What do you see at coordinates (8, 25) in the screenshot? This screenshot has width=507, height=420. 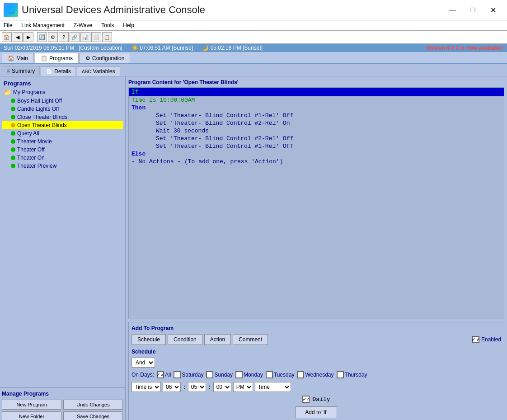 I see `menu-file: File` at bounding box center [8, 25].